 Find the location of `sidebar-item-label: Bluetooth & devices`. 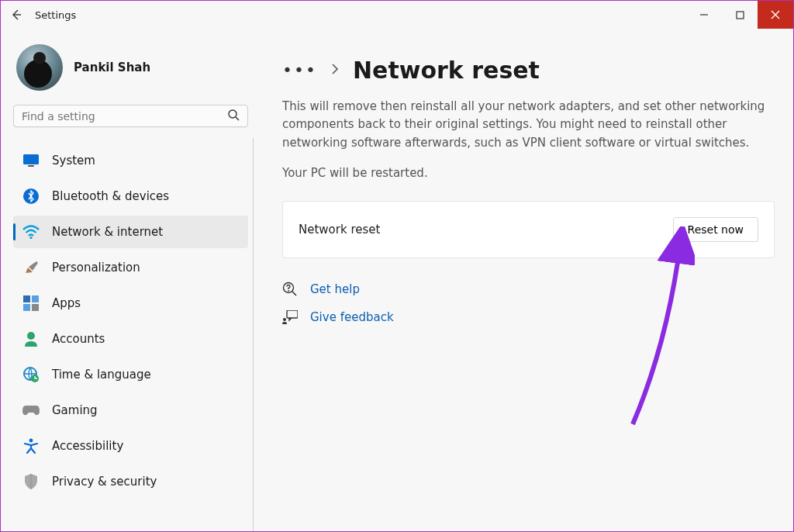

sidebar-item-label: Bluetooth & devices is located at coordinates (110, 196).